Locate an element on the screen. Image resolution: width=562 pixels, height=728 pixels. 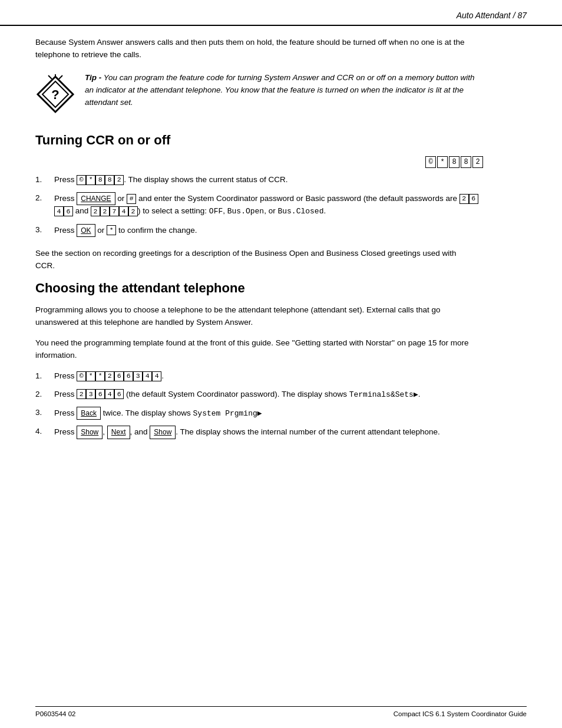
s2-k6b: 6 is located at coordinates (68, 211).